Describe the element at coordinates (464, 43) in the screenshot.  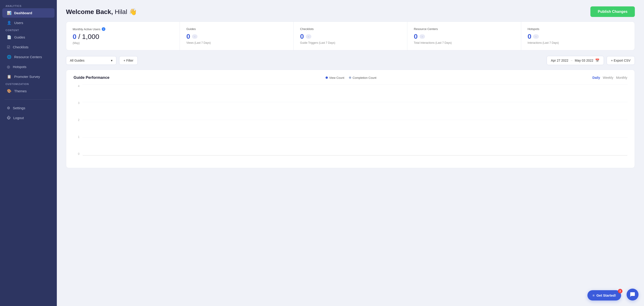
I see `stat-resource-centers-sub: Total Interactions (Last 7 Days)` at that location.